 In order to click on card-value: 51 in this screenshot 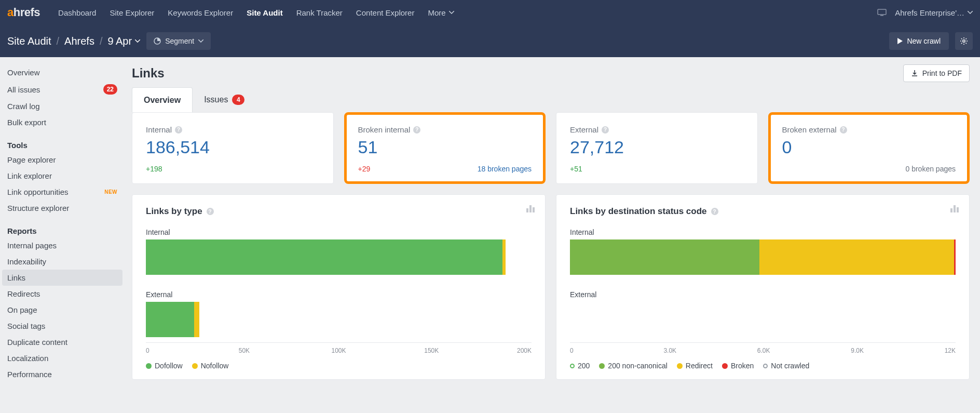, I will do `click(445, 148)`.